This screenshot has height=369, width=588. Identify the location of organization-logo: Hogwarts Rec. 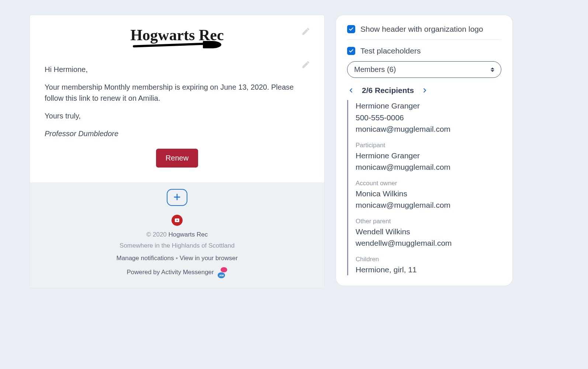
(177, 38).